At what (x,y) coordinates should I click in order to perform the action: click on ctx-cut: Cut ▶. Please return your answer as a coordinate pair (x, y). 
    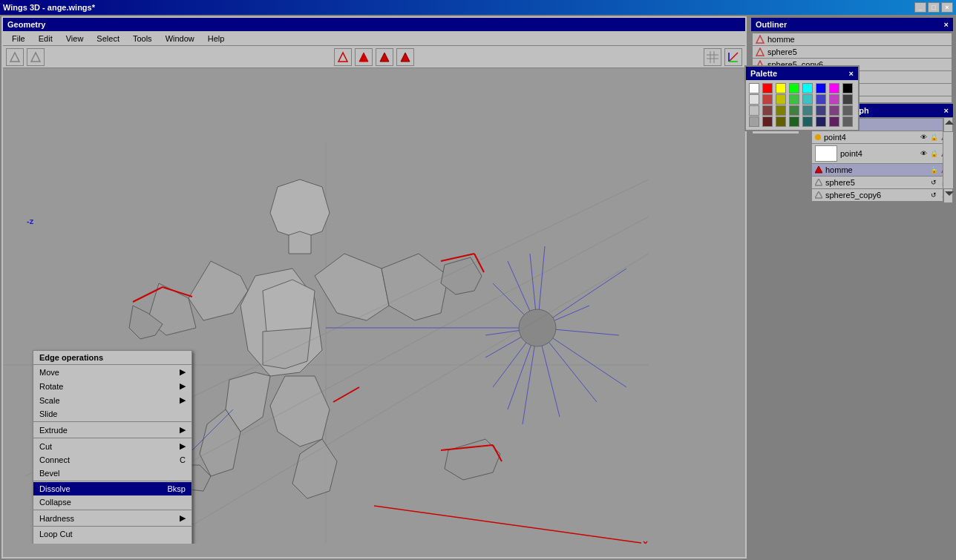
    Looking at the image, I should click on (113, 447).